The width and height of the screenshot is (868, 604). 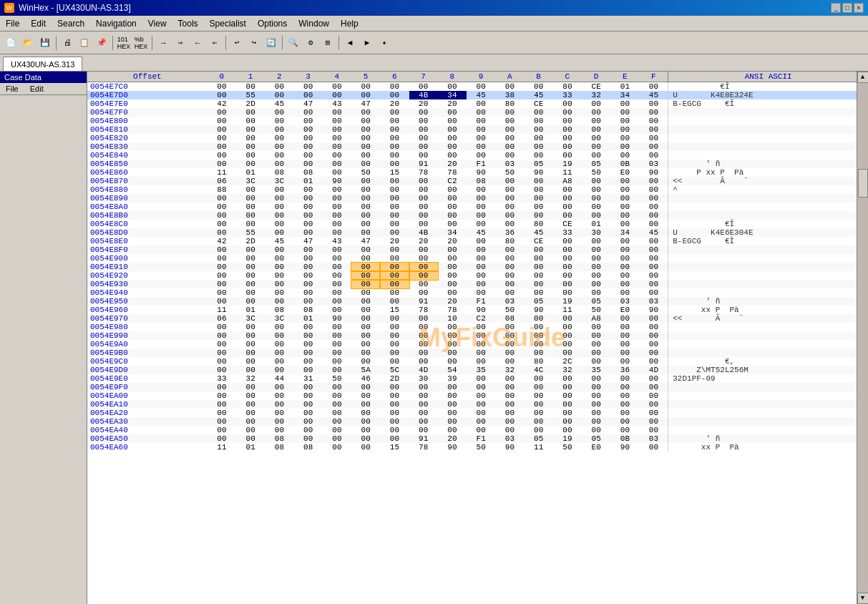 What do you see at coordinates (424, 370) in the screenshot?
I see `hex-cell: 4D` at bounding box center [424, 370].